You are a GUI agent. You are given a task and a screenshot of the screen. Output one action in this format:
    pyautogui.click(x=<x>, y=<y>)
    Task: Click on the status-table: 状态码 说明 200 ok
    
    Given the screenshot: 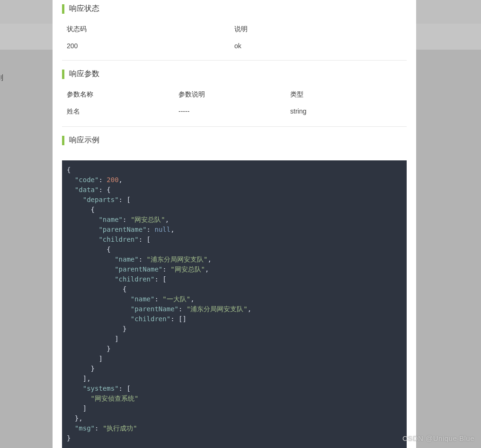 What is the action you would take?
    pyautogui.click(x=234, y=37)
    